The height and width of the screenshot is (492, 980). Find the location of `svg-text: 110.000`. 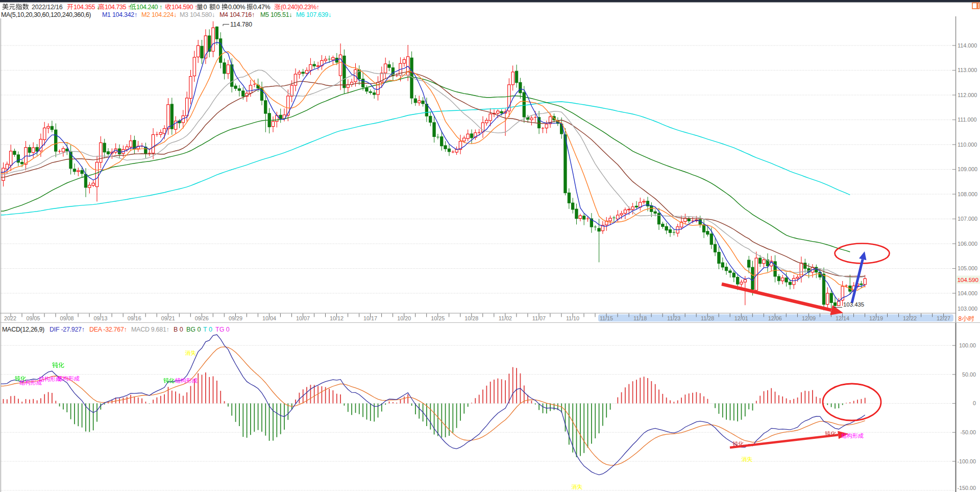

svg-text: 110.000 is located at coordinates (967, 145).